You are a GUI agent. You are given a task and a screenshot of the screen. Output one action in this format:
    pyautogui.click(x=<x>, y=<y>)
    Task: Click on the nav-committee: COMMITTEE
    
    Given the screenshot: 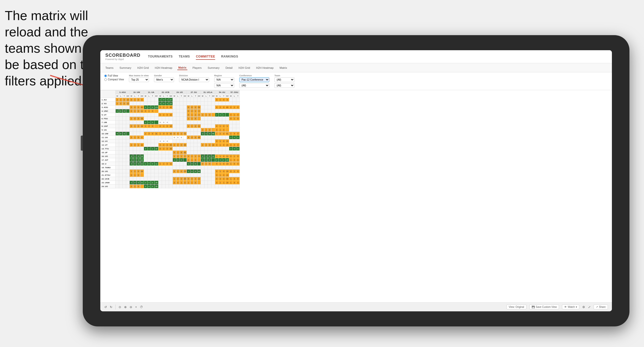 What is the action you would take?
    pyautogui.click(x=206, y=57)
    